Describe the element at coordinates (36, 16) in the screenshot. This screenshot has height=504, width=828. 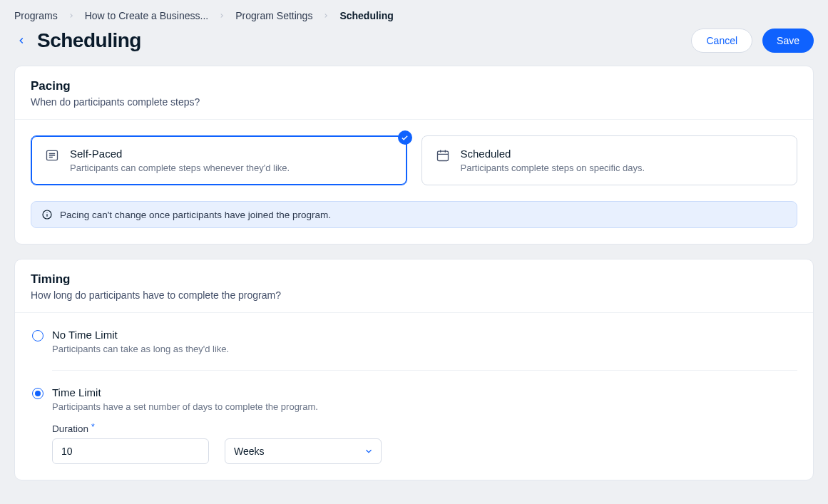
I see `breadcrumb-item-programs: Programs` at that location.